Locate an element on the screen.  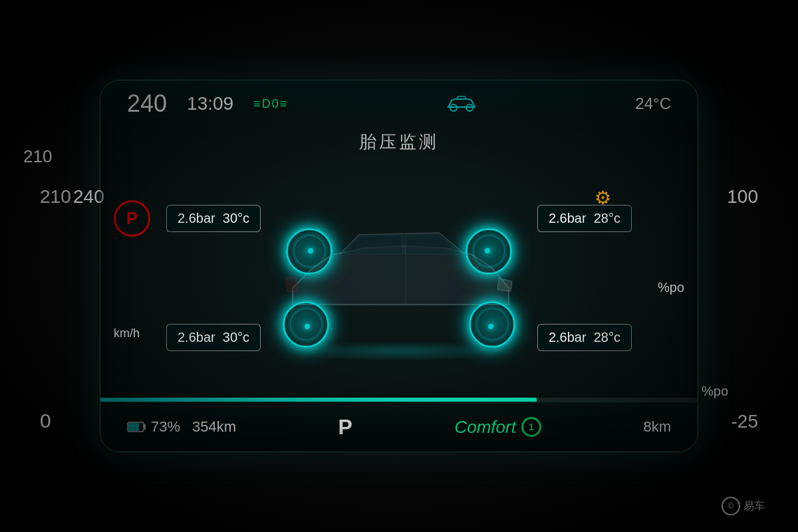
battery-section: 73% 354km is located at coordinates (182, 427).